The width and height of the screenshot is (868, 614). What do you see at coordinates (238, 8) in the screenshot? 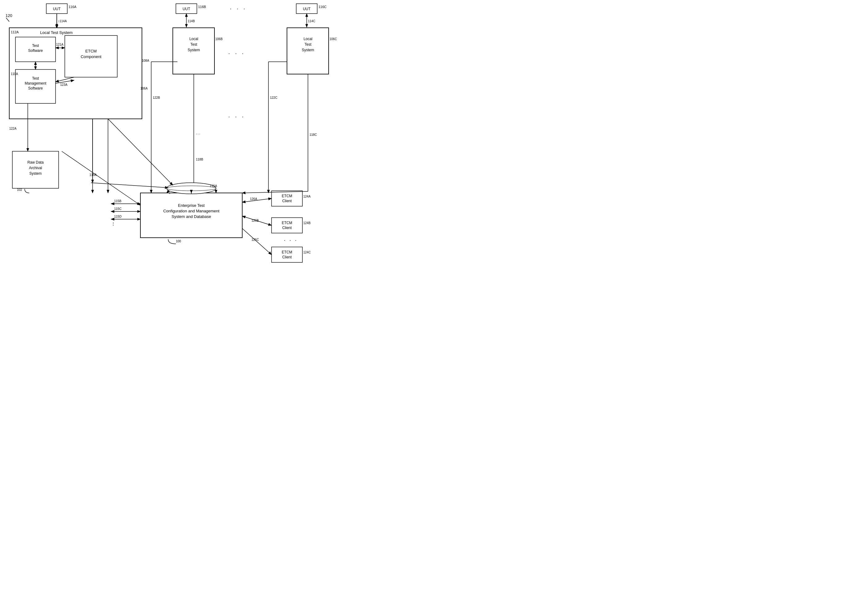
I see `uut-dots: . . .` at bounding box center [238, 8].